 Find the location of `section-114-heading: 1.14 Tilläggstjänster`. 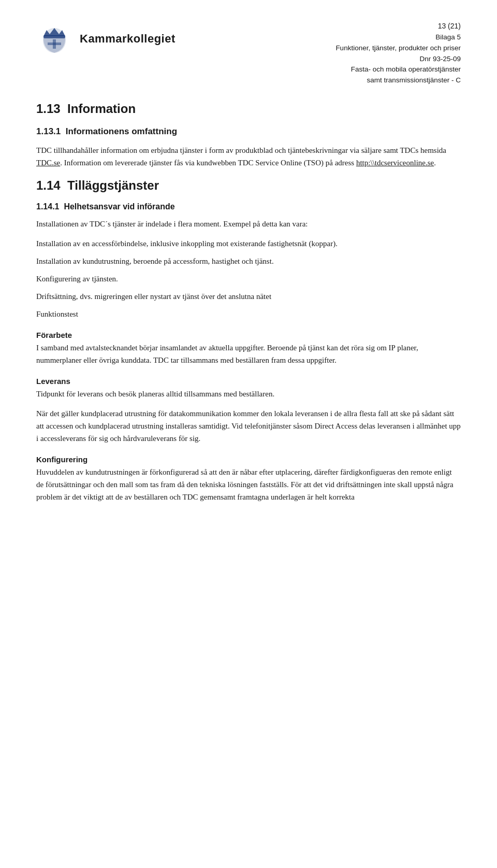

section-114-heading: 1.14 Tilläggstjänster is located at coordinates (248, 186).